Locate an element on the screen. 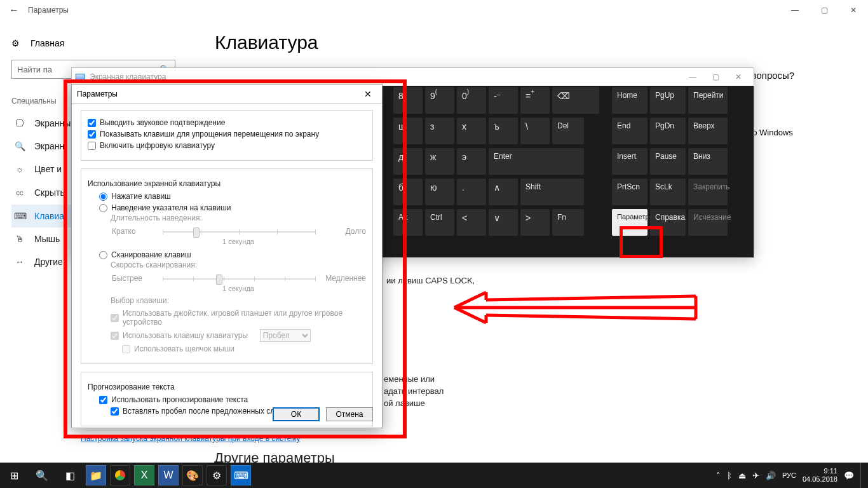  start-button: ⊞ is located at coordinates (14, 475).